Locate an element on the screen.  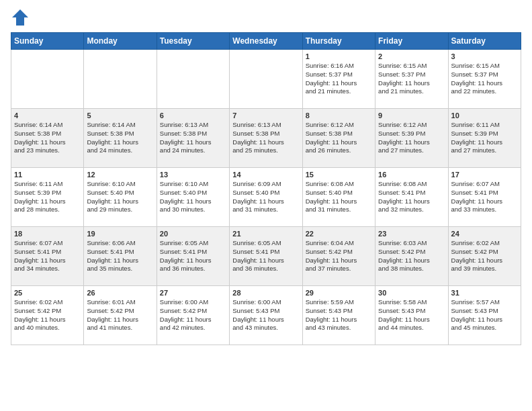
calendar-cell: 9Sunrise: 6:12 AM Sunset: 5:39 PM Daylig… is located at coordinates (412, 138).